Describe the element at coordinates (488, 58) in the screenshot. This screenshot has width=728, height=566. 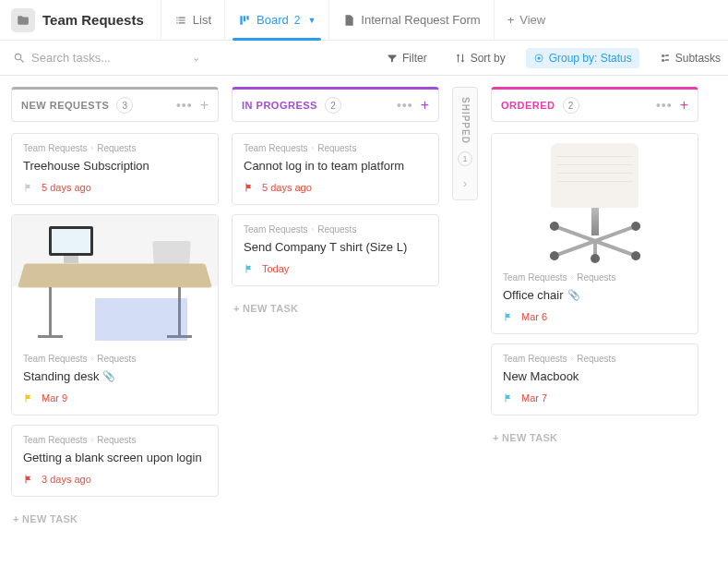
I see `sort-label: Sort by` at that location.